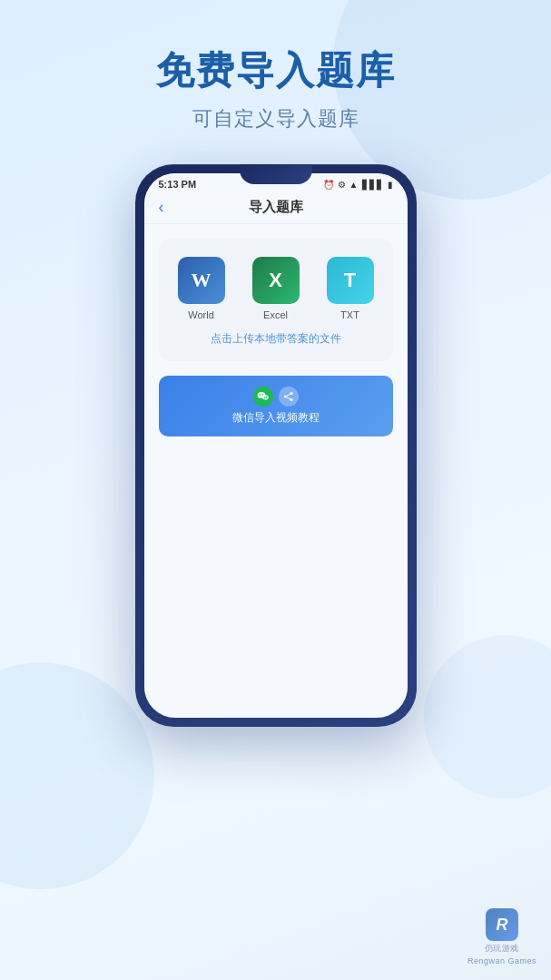 The image size is (551, 980). What do you see at coordinates (329, 185) in the screenshot?
I see `alarm-icon: ⏰` at bounding box center [329, 185].